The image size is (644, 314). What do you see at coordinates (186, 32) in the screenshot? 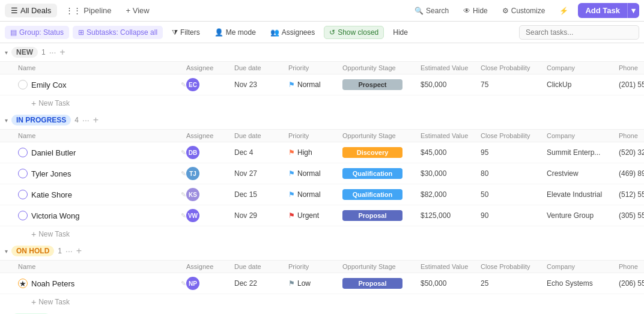
I see `filters-btn: ⧩ Filters` at bounding box center [186, 32].